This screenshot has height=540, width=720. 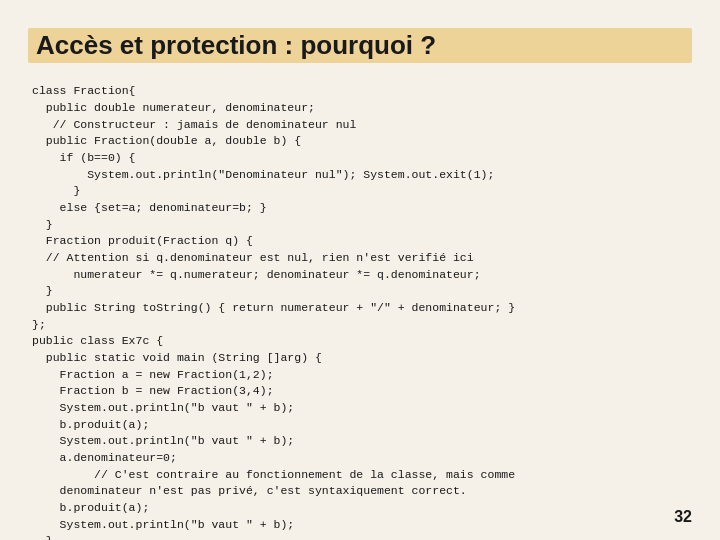 I want to click on title-container: Accès et protection : pourquoi ?, so click(x=360, y=46).